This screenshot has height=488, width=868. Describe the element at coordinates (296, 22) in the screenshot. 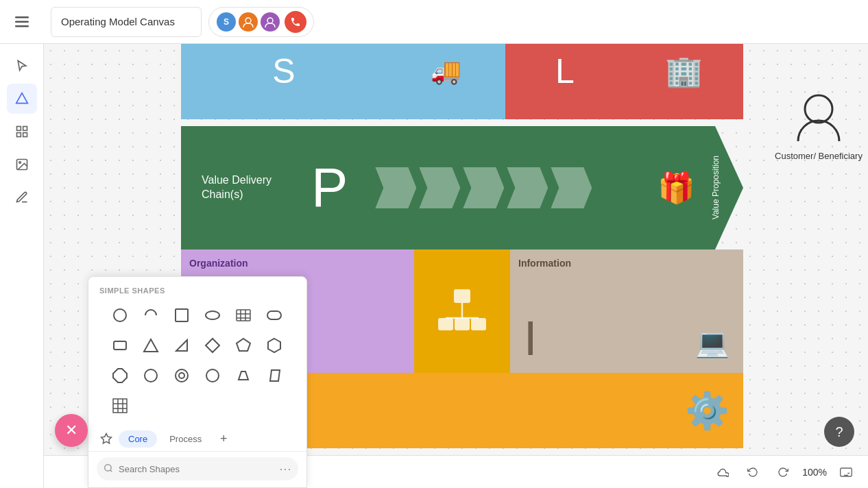

I see `call-button` at that location.